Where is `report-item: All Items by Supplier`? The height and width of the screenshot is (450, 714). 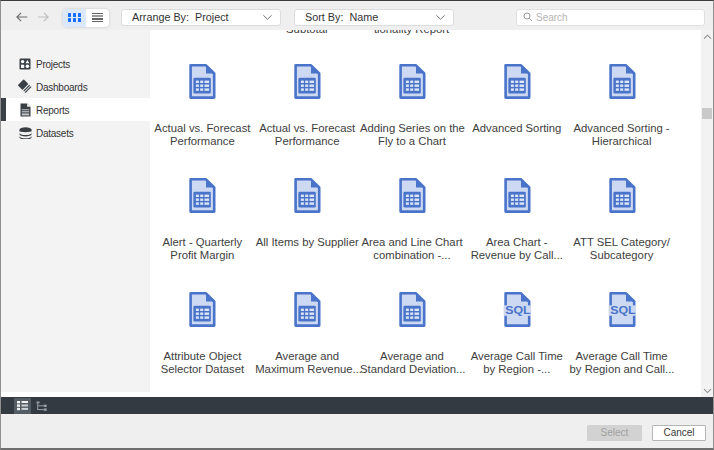 report-item: All Items by Supplier is located at coordinates (308, 220).